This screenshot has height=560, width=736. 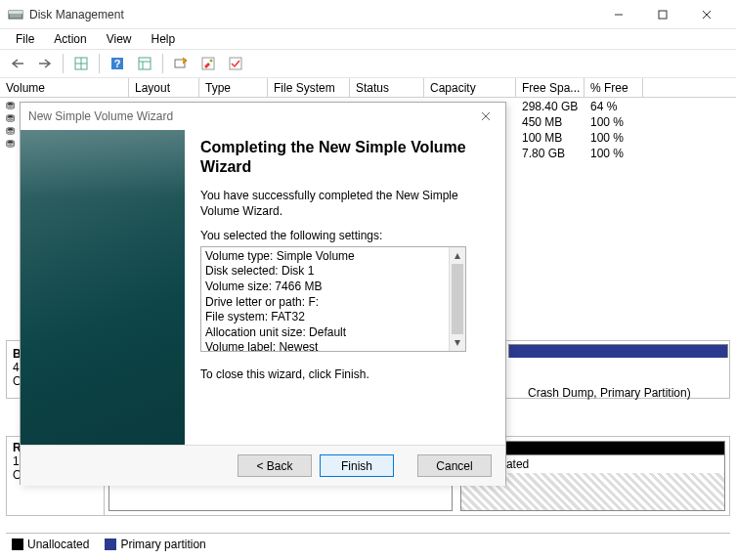 What do you see at coordinates (550, 139) in the screenshot?
I see `cell-freespace: 100 MB` at bounding box center [550, 139].